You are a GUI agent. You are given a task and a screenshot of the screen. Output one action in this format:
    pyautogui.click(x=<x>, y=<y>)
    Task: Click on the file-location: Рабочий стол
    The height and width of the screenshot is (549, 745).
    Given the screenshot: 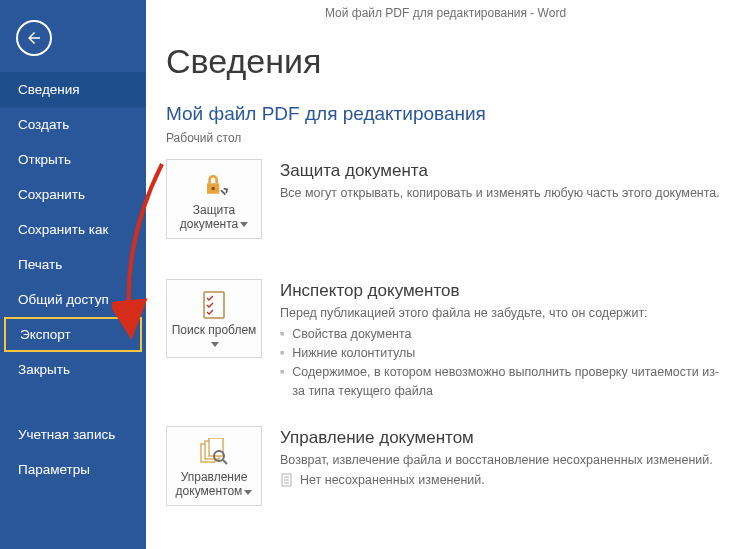 What is the action you would take?
    pyautogui.click(x=446, y=138)
    